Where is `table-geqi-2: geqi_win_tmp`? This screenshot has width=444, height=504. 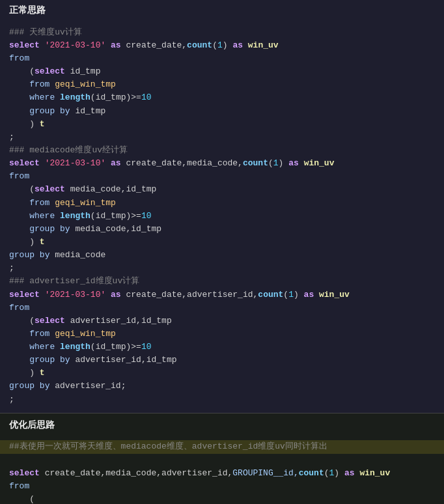 table-geqi-2: geqi_win_tmp is located at coordinates (85, 203).